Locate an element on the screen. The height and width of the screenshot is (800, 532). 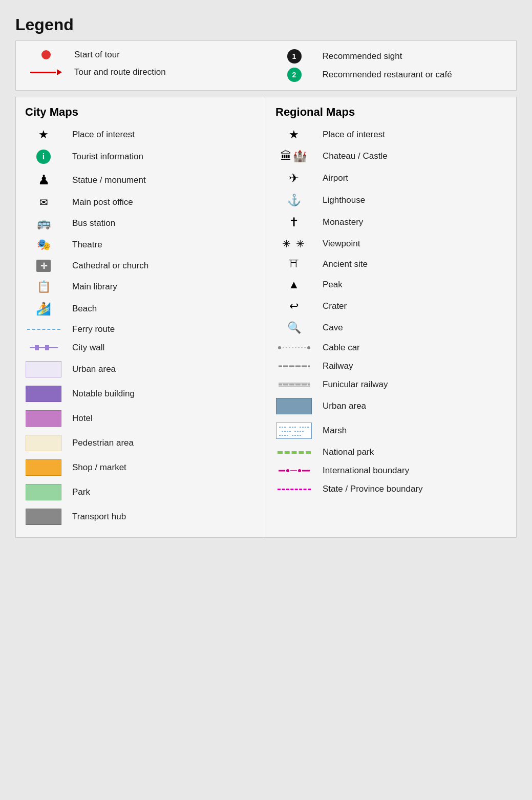
start-of-tour-row: Start of tour is located at coordinates (142, 55).